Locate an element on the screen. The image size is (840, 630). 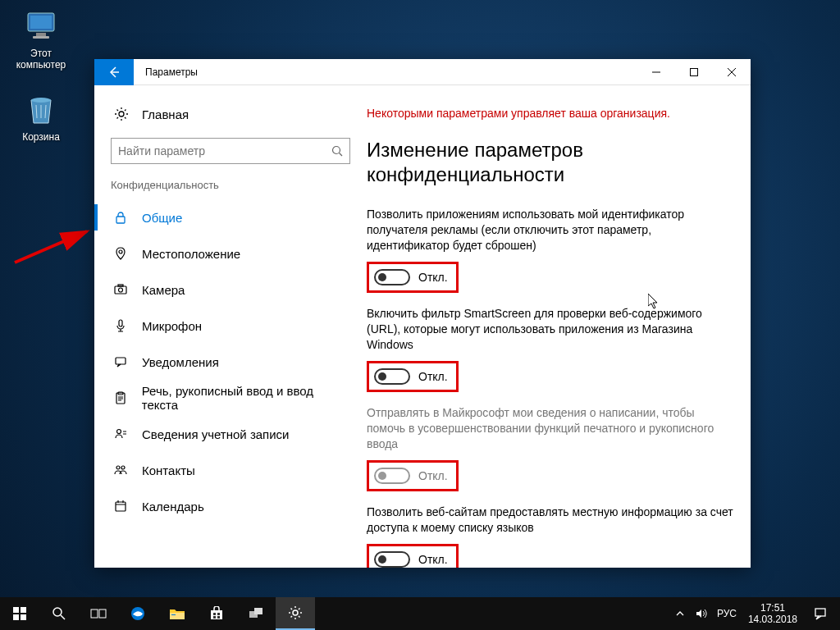
taskbar-app-settings is located at coordinates (295, 614).